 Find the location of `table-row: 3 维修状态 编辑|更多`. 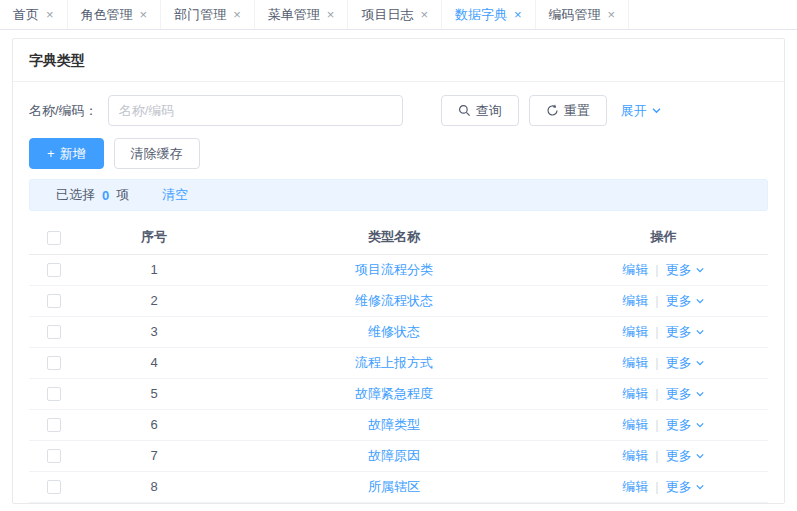

table-row: 3 维修状态 编辑|更多 is located at coordinates (398, 332).